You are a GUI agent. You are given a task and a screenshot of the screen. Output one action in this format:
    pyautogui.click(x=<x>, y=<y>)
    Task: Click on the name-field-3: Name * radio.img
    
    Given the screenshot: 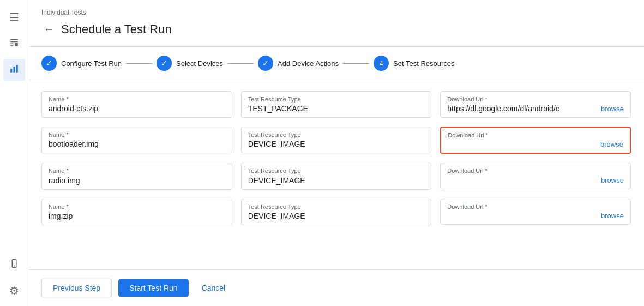 What is the action you would take?
    pyautogui.click(x=137, y=176)
    